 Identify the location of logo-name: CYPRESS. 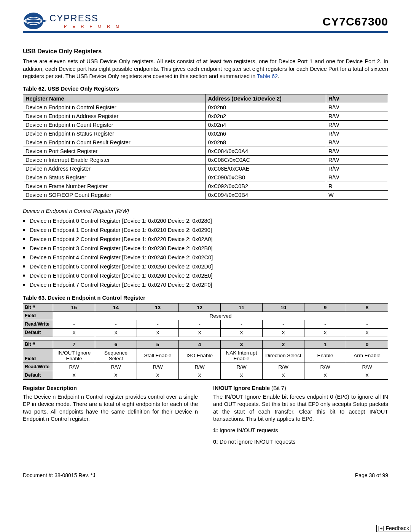
(85, 18).